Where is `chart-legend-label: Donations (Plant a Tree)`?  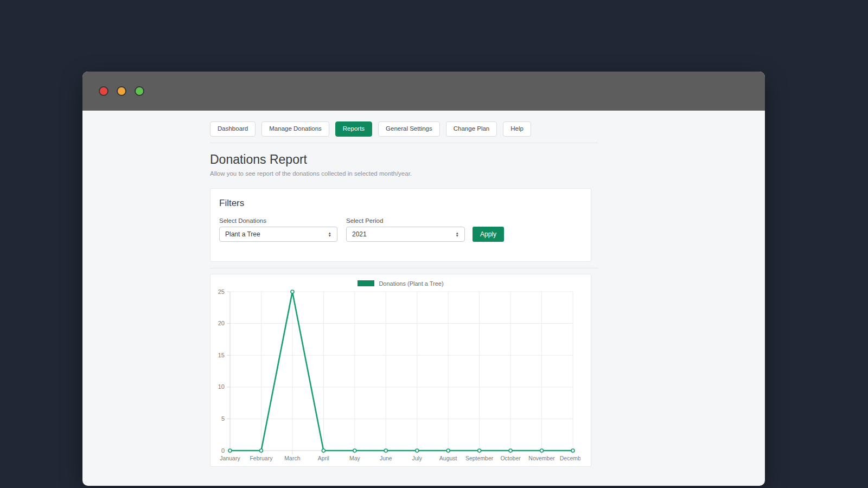
chart-legend-label: Donations (Plant a Tree) is located at coordinates (411, 284).